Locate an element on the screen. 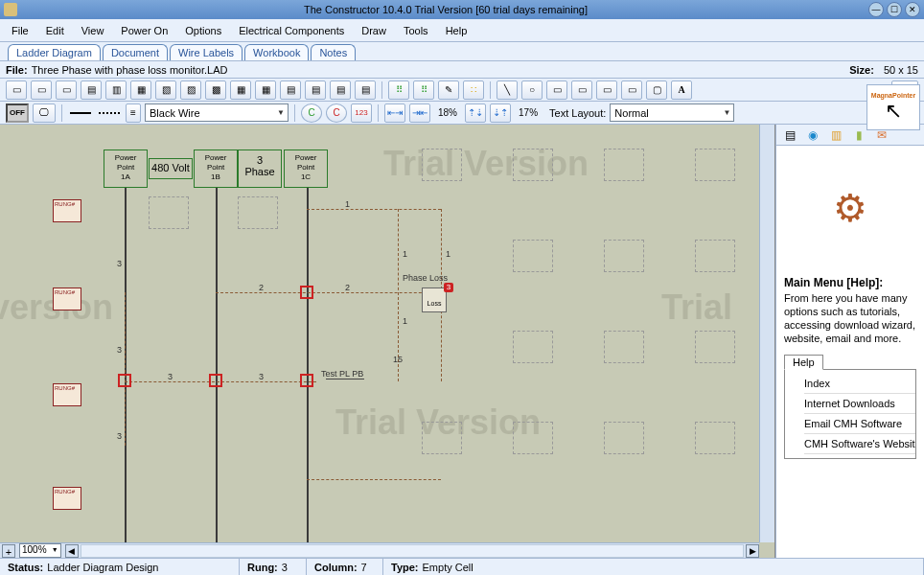  size-value: 50 x 15 is located at coordinates (901, 70).